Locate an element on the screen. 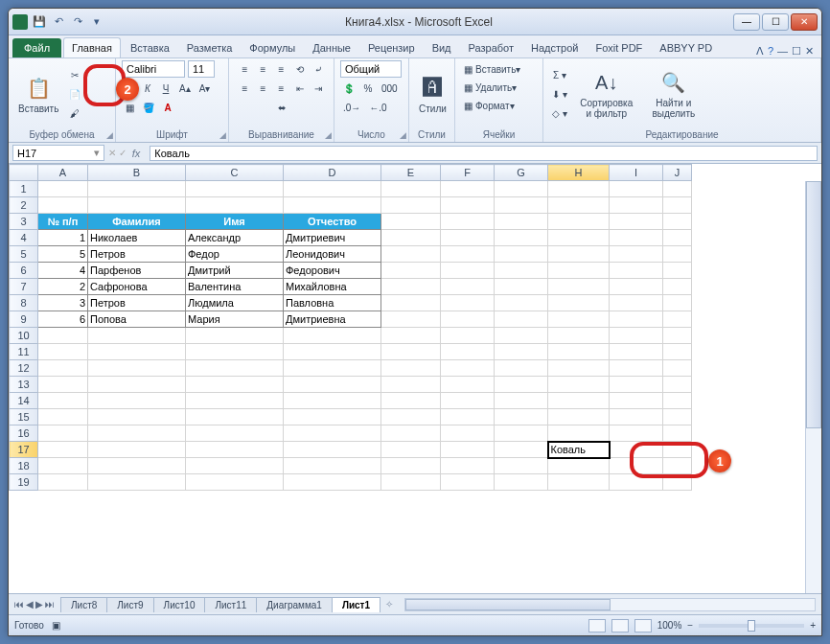 This screenshot has width=830, height=644. zoom-out-icon: − is located at coordinates (690, 625).